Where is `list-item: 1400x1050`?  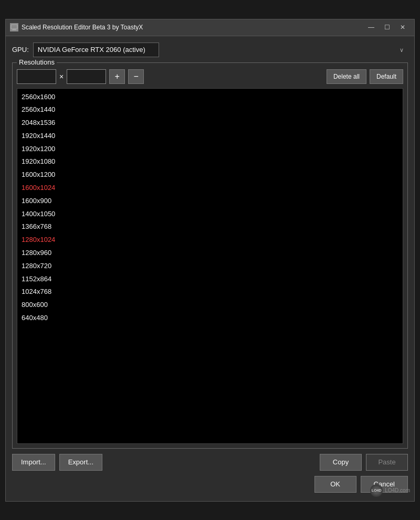
list-item: 1400x1050 is located at coordinates (210, 214).